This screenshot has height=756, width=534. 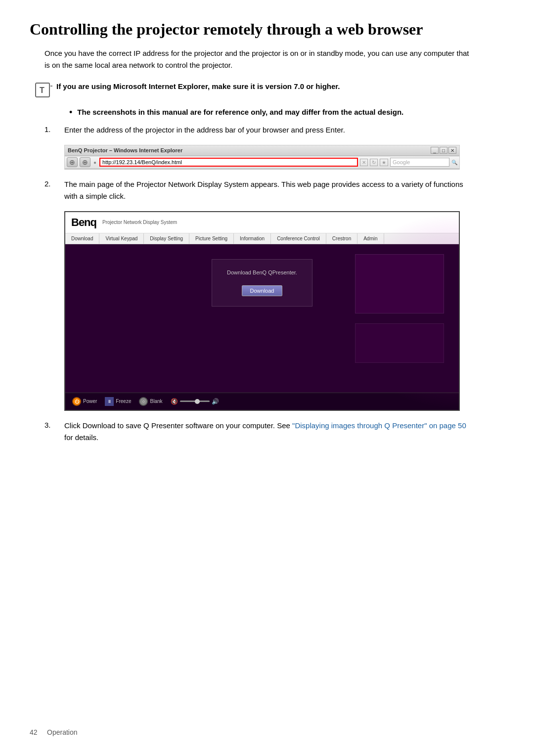 I want to click on step-3-text: Click Download to save Q Presenter softw…, so click(x=267, y=432).